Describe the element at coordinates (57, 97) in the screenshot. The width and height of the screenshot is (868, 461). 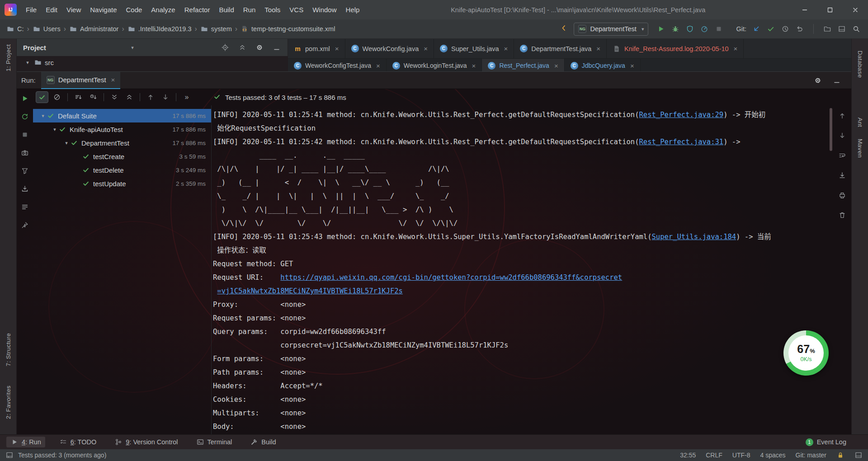
I see `show-ignored-button` at that location.